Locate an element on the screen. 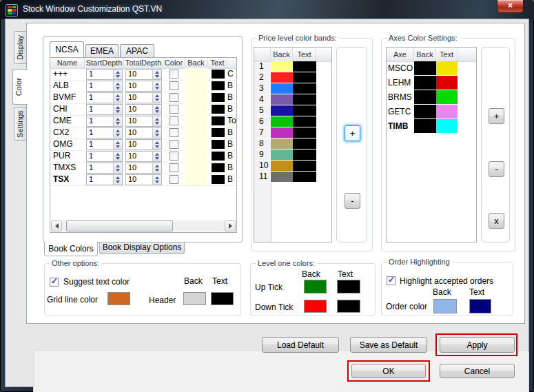 This screenshot has width=534, height=392. axes-add-button: + is located at coordinates (496, 116).